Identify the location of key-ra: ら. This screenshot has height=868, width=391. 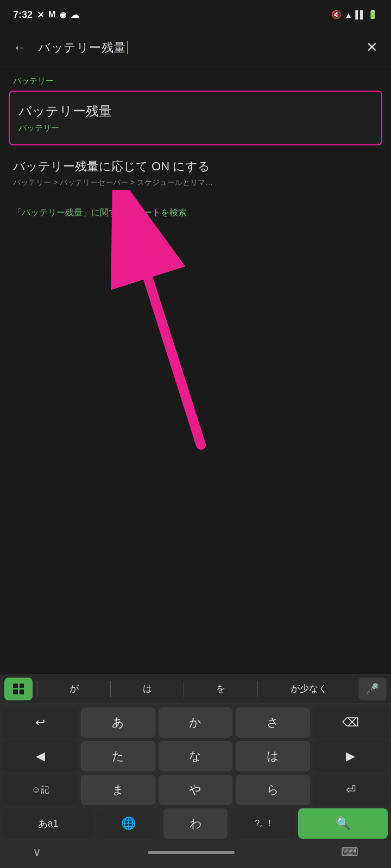
(273, 790).